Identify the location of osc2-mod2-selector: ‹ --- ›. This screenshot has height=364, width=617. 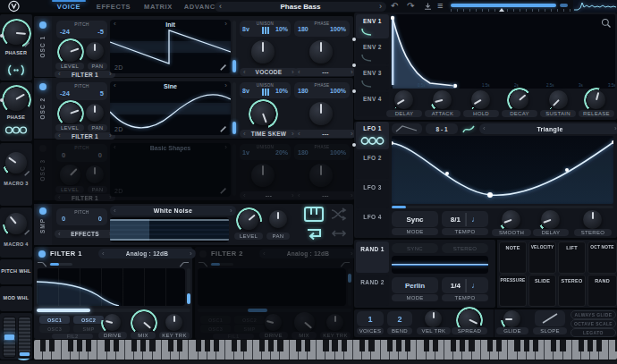
(325, 134).